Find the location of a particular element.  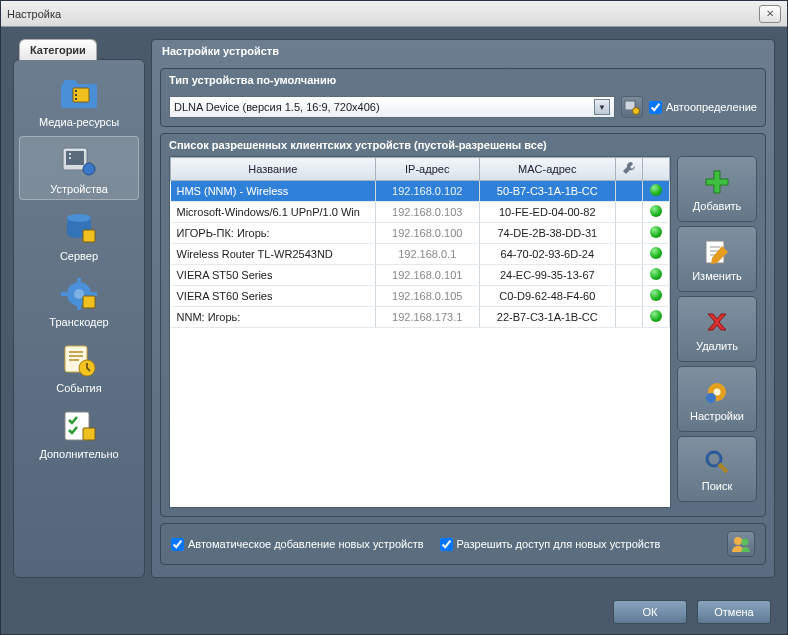

table-row: ИГОРЬ-ПК: Игорь:192.168.0.10074-DE-2B-38… is located at coordinates (420, 234).